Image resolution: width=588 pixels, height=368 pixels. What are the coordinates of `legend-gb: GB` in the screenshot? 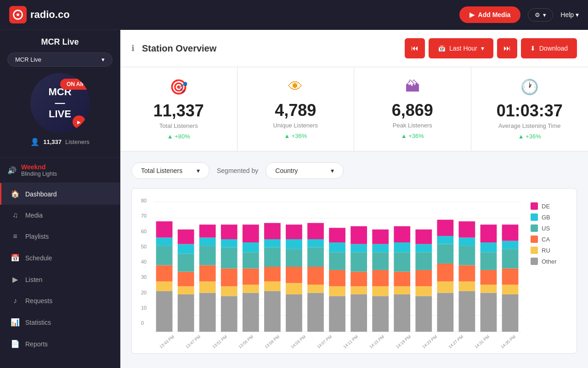 It's located at (549, 217).